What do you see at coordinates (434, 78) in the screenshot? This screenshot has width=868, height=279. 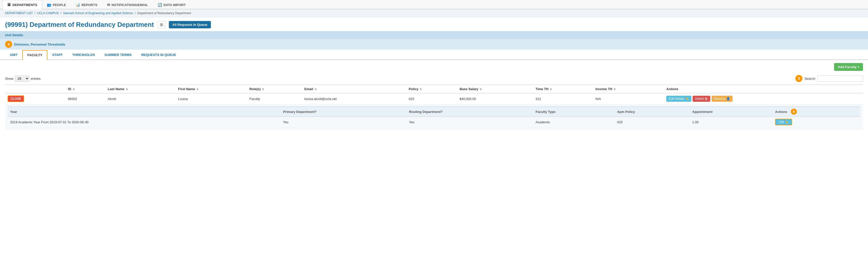 I see `table-controls: Show 25 50 100 entries 5 Search:` at bounding box center [434, 78].